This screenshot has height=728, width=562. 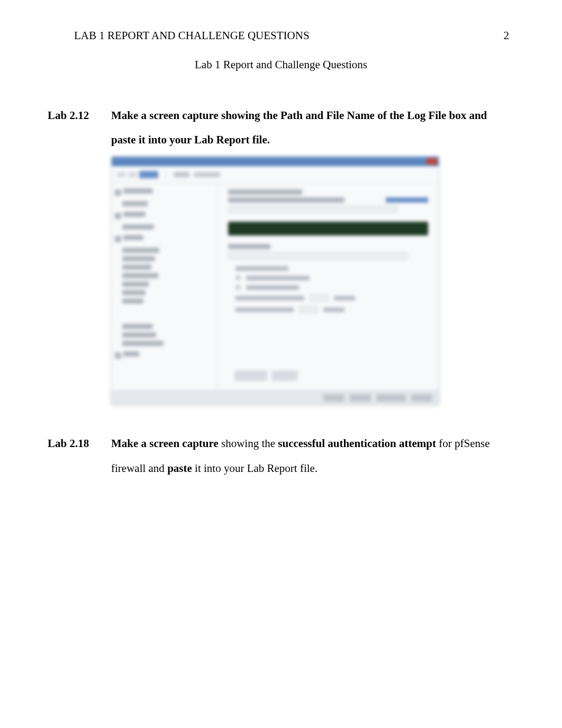 What do you see at coordinates (313, 456) in the screenshot?
I see `lab-item-body: Make a screen capture showing the succes…` at bounding box center [313, 456].